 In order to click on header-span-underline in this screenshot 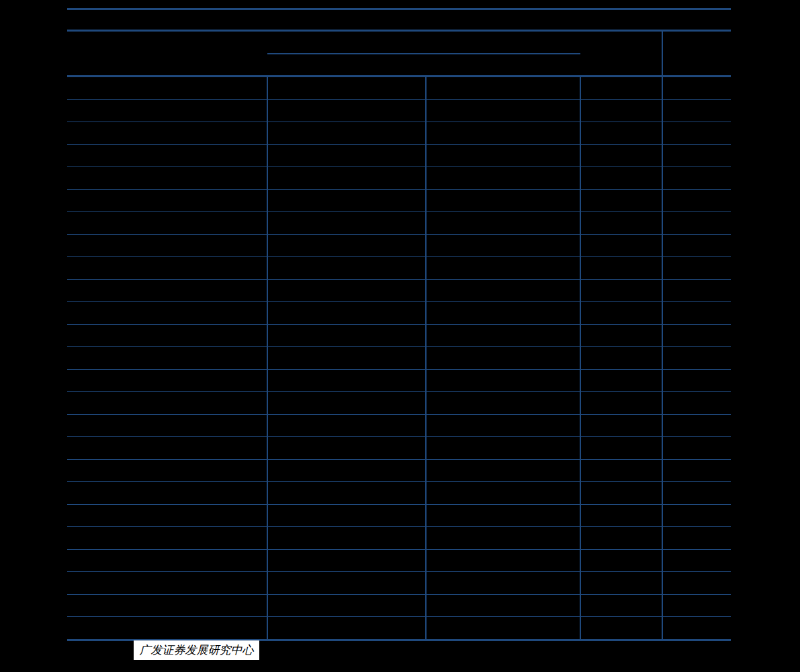, I will do `click(424, 54)`.